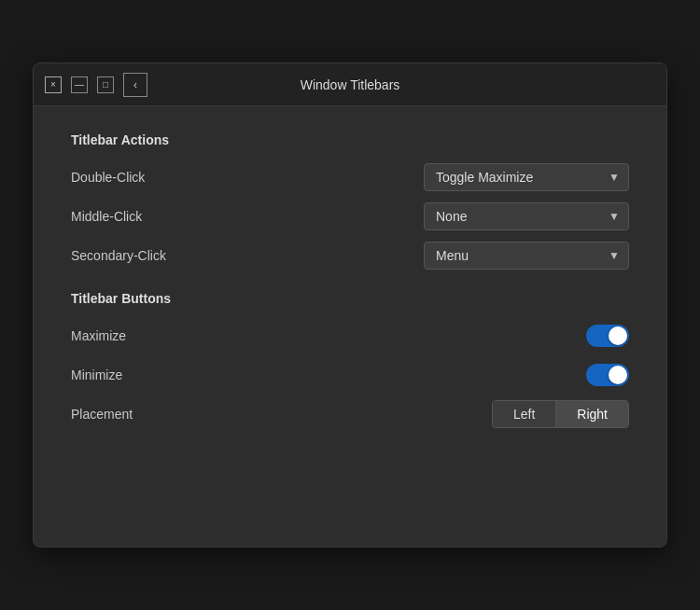 The height and width of the screenshot is (610, 700). Describe the element at coordinates (350, 140) in the screenshot. I see `titlebar-actions-heading: Titlebar Actions` at that location.